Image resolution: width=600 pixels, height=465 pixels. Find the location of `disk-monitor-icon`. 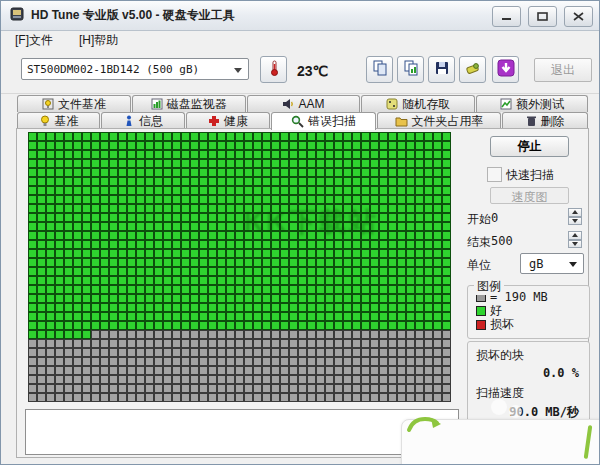

disk-monitor-icon is located at coordinates (157, 104).